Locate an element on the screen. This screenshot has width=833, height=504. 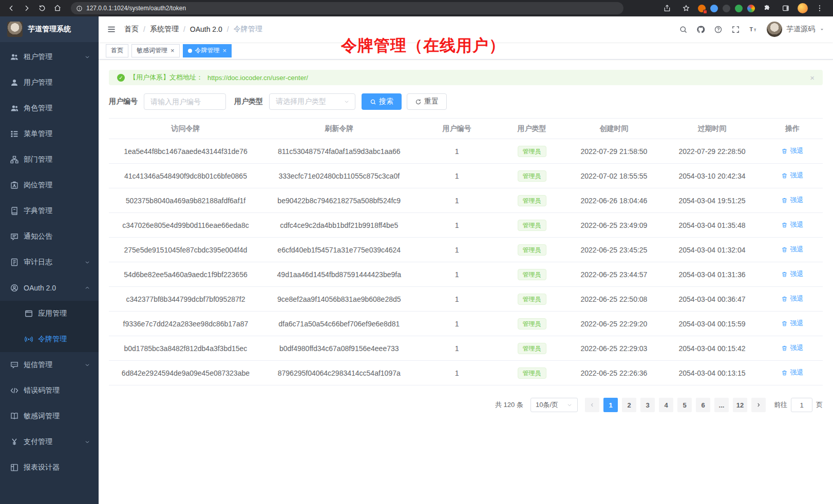
sidebar-item-dept: 部门管理 is located at coordinates (49, 160).